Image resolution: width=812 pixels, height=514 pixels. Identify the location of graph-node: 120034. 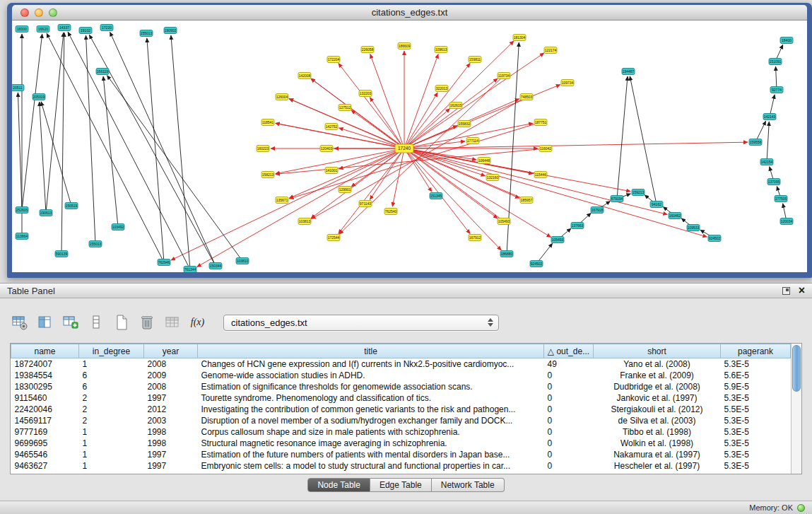
(787, 222).